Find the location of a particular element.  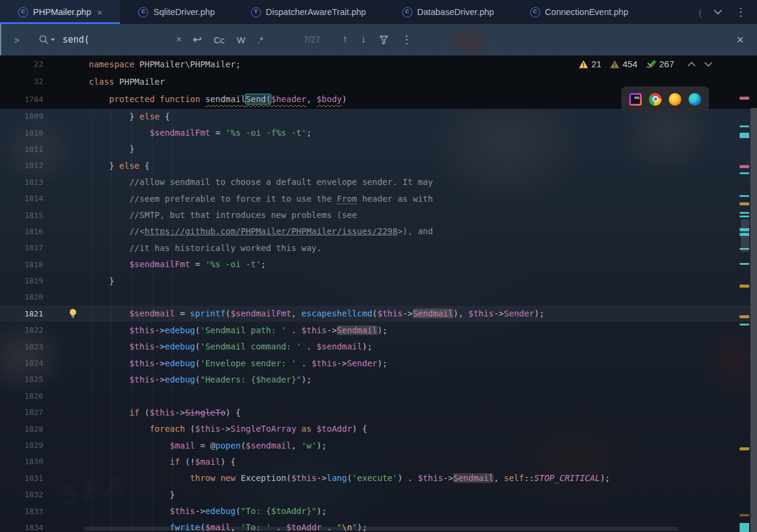

clear-search-icon: × is located at coordinates (179, 40).